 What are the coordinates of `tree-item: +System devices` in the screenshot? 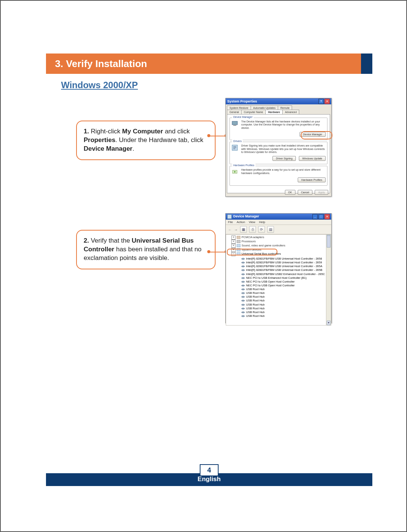 It's located at (280, 250).